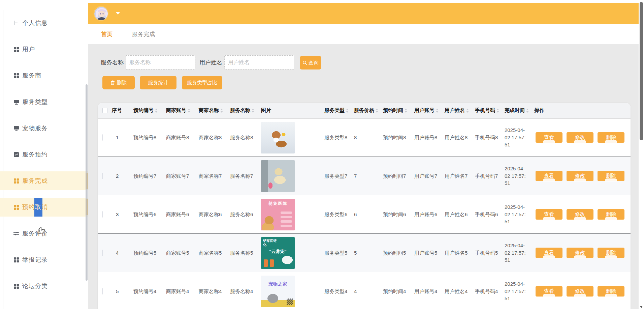  I want to click on cell-merchant-name: 商家名称5, so click(212, 253).